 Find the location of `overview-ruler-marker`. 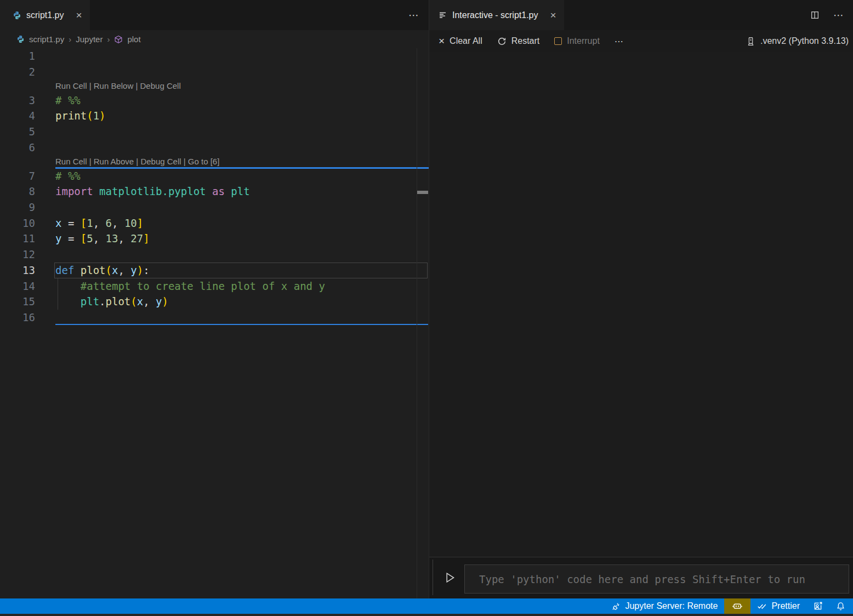

overview-ruler-marker is located at coordinates (423, 192).